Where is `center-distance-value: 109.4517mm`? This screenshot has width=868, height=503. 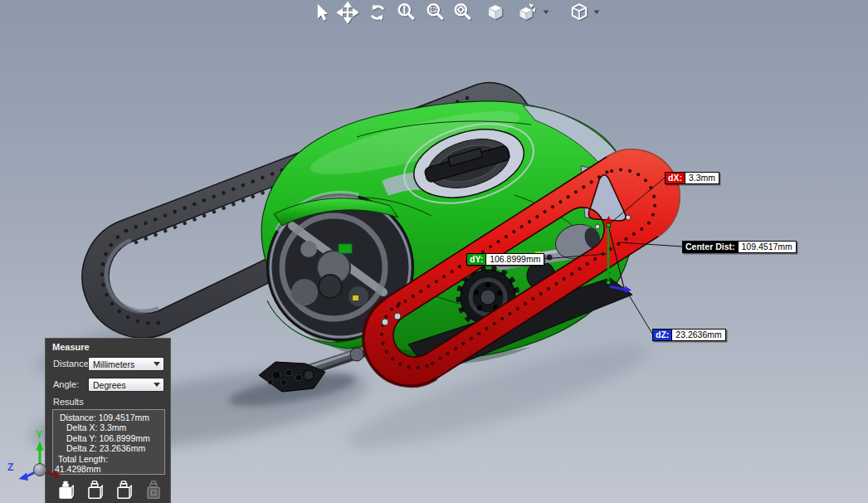 center-distance-value: 109.4517mm is located at coordinates (767, 247).